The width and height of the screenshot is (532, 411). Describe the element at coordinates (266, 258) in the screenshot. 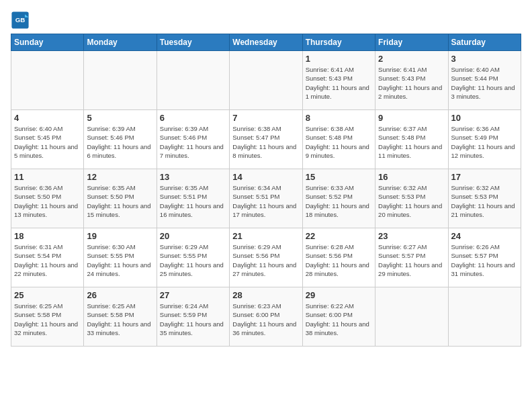

I see `calendar-cell: 21Sunrise: 6:29 AMSunset: 5:56 PMDayligh…` at that location.